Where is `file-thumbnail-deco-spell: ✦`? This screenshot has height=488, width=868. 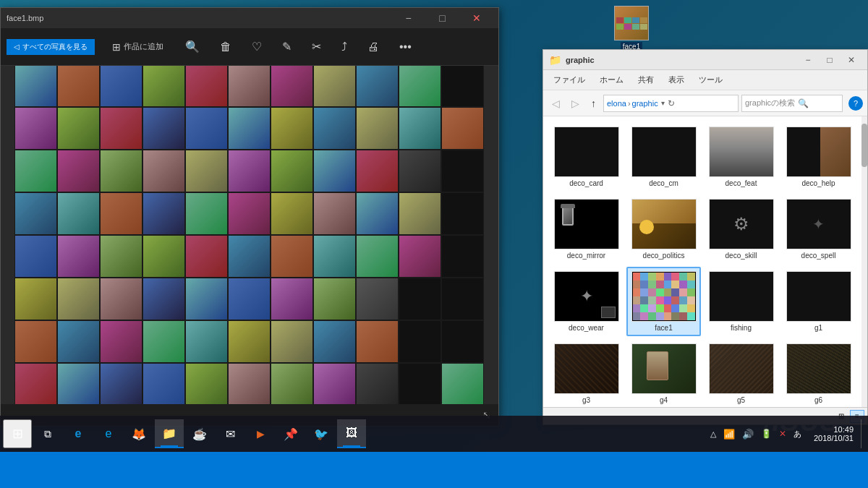
file-thumbnail-deco-spell: ✦ is located at coordinates (819, 224).